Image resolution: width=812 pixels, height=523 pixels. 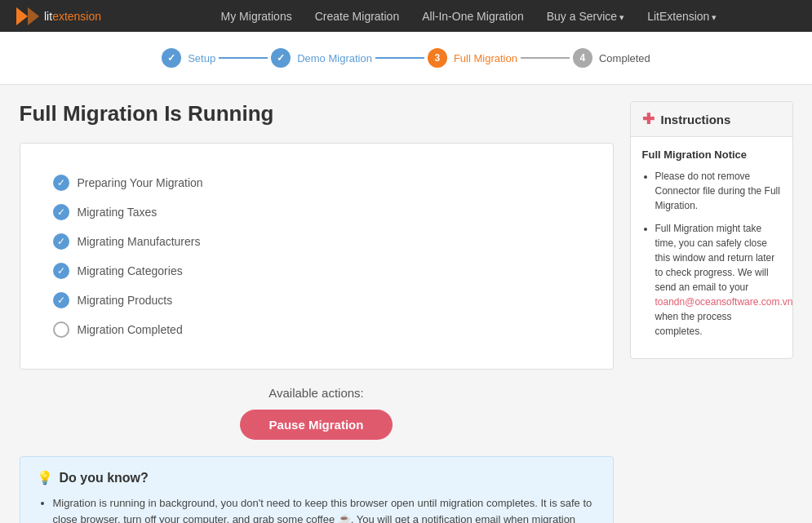 What do you see at coordinates (712, 155) in the screenshot?
I see `instructions-notice-title: Full Migration Notice` at bounding box center [712, 155].